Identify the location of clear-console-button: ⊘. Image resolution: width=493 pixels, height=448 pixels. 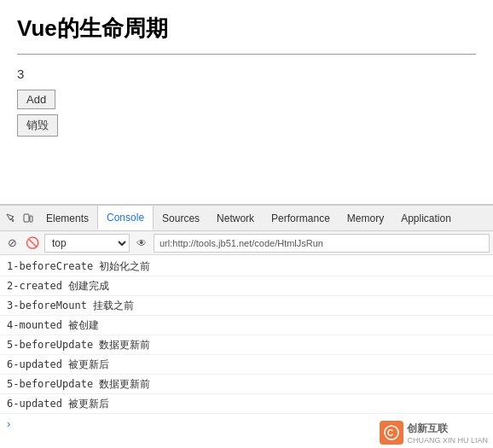
(12, 243).